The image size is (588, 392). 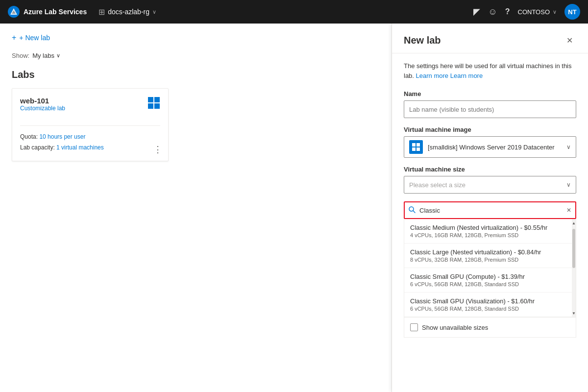 What do you see at coordinates (488, 260) in the screenshot?
I see `dropdown-item-sub: 8 vCPUs, 32GB RAM, 128GB, Premium SSD` at bounding box center [488, 260].